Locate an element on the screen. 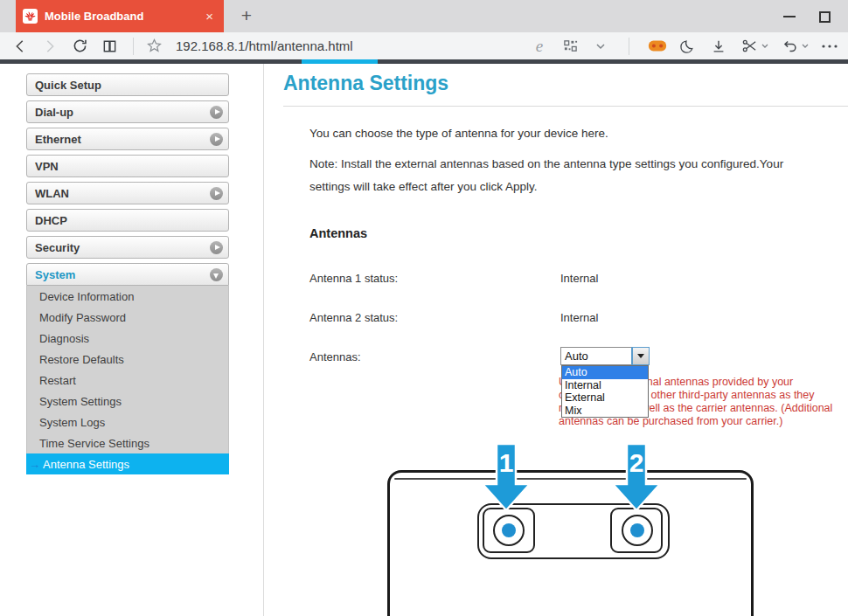 The image size is (848, 616). note-line: settings will take effect after you clic… is located at coordinates (546, 187).